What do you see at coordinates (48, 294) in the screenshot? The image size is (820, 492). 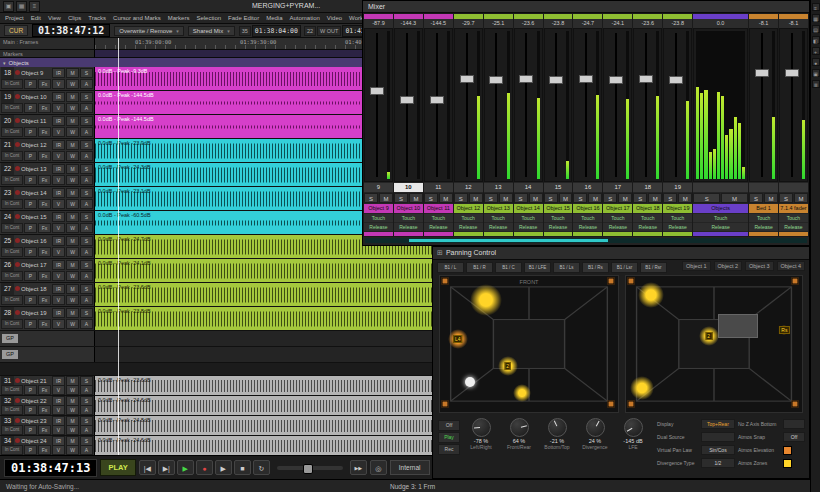 I see `track-header: 27Object 18IRMSIn ContPFxVWA` at bounding box center [48, 294].